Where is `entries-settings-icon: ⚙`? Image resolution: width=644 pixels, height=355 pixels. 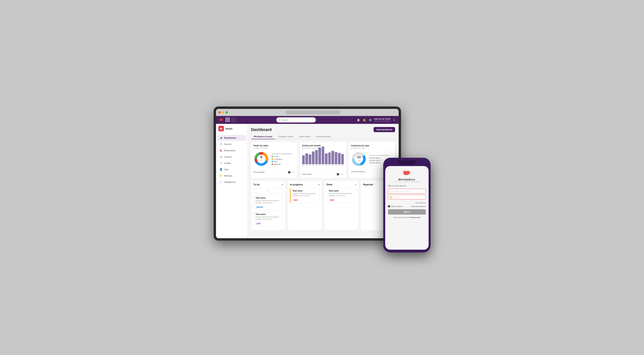 entries-settings-icon: ⚙ is located at coordinates (342, 174).